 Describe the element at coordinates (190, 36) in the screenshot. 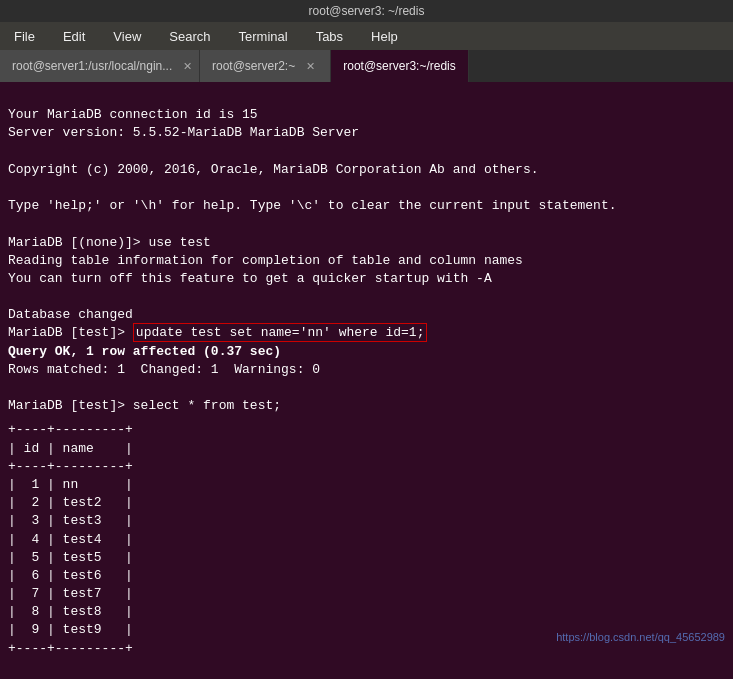

I see `menu-search: Search` at that location.